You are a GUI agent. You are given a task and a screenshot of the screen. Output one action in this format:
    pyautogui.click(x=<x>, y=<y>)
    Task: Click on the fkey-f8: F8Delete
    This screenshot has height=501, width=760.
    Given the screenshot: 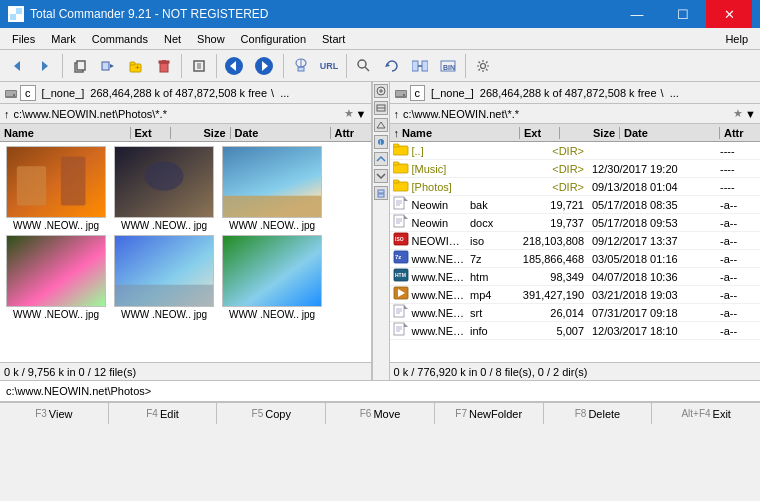 What is the action you would take?
    pyautogui.click(x=598, y=414)
    